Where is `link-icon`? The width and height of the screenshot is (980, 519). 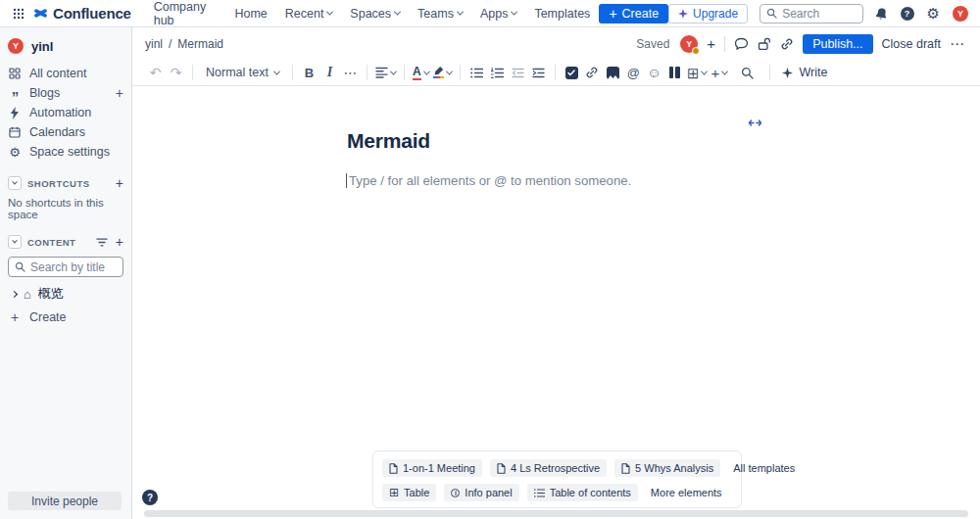
link-icon is located at coordinates (592, 72).